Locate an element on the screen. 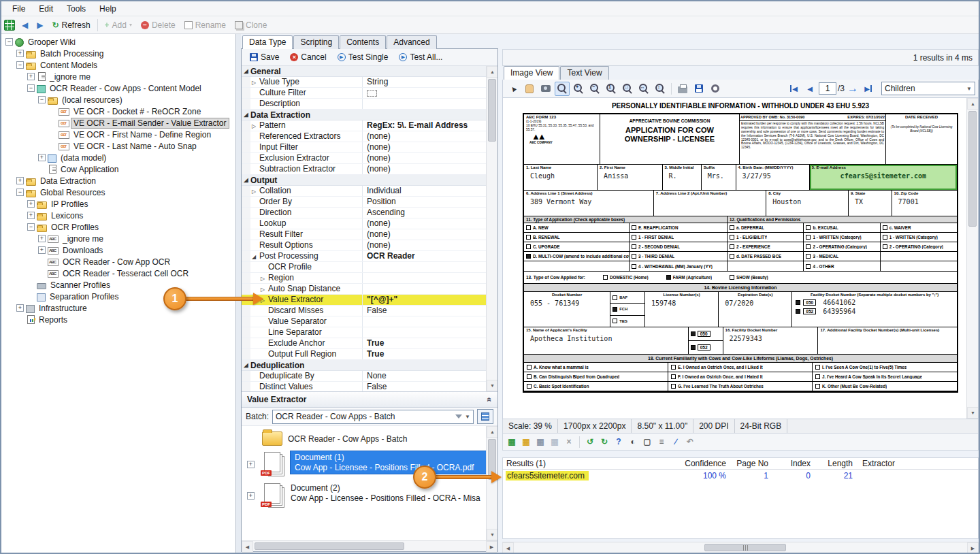 Image resolution: width=980 pixels, height=554 pixels. property-row-result-filter: Result Filter(none) is located at coordinates (363, 235).